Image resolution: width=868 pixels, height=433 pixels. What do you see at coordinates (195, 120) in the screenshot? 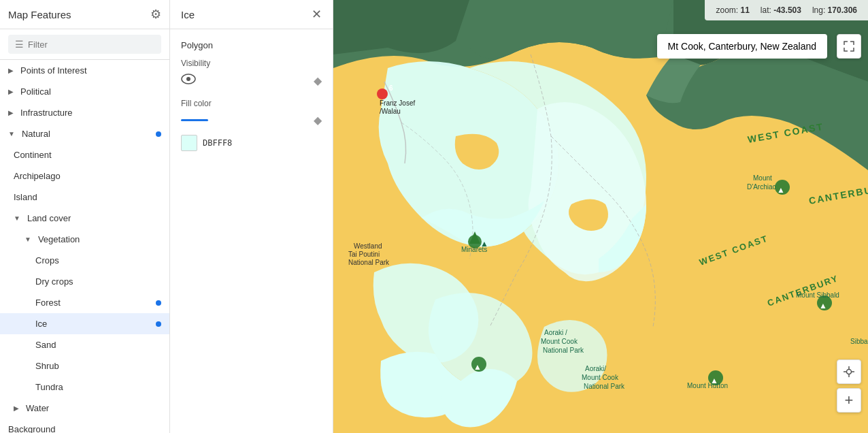
I see `fill-color-bar` at bounding box center [195, 120].